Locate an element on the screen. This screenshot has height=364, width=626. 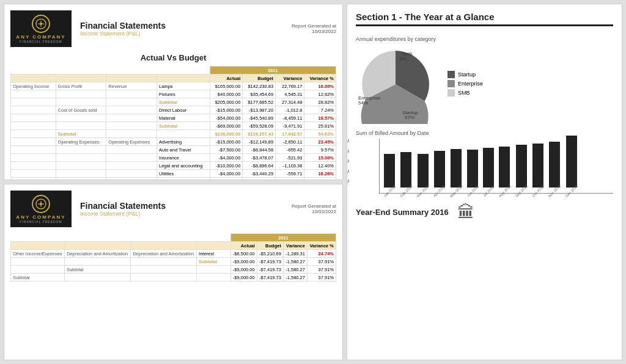
y-labels: $2.50M $2.00M $1.50M $1.00M $0.50M $0.0M is located at coordinates (348, 166).